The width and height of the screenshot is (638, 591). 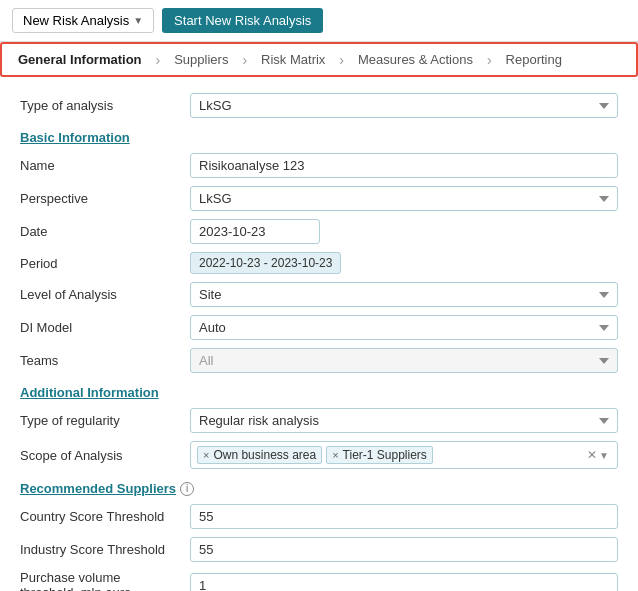 What do you see at coordinates (404, 198) in the screenshot?
I see `perspective-control: LkSG` at bounding box center [404, 198].